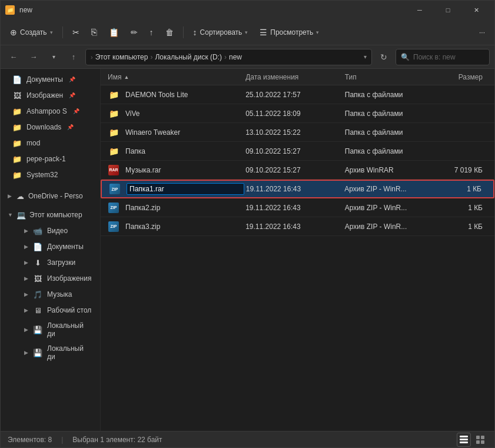 The height and width of the screenshot is (448, 495). I want to click on file-type: Папка с файлами, so click(386, 95).